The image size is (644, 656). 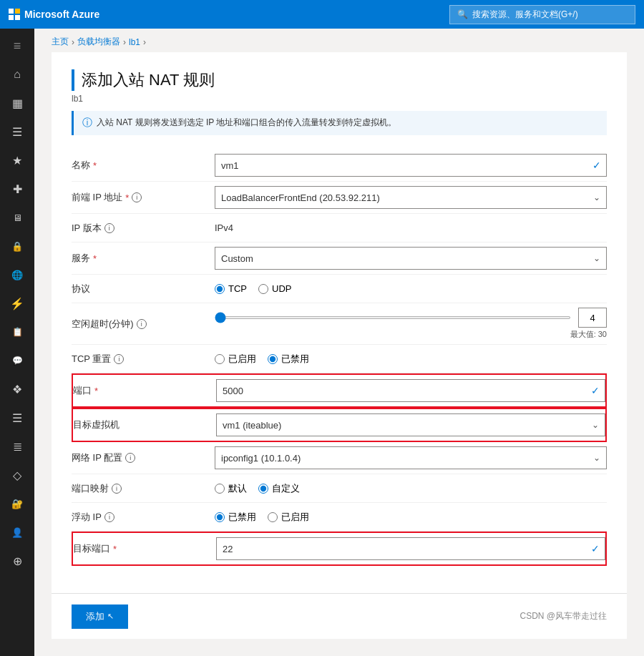 What do you see at coordinates (339, 549) in the screenshot?
I see `target-port-row: 目标端口 * ✓` at bounding box center [339, 549].